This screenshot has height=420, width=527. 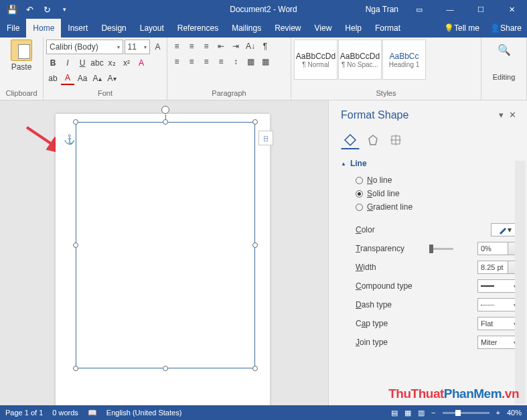 I want to click on decrease-indent: ⇤, so click(x=221, y=46).